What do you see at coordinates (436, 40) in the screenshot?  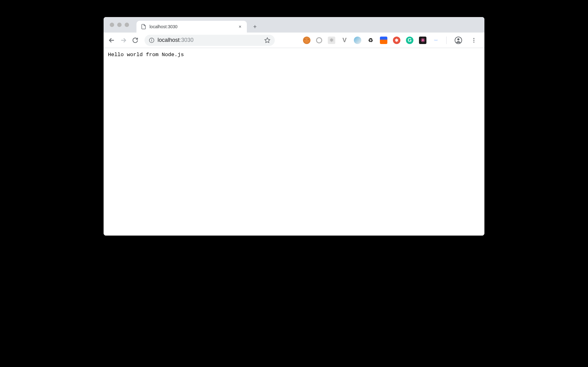 I see `extension-wave-icon: 〰` at bounding box center [436, 40].